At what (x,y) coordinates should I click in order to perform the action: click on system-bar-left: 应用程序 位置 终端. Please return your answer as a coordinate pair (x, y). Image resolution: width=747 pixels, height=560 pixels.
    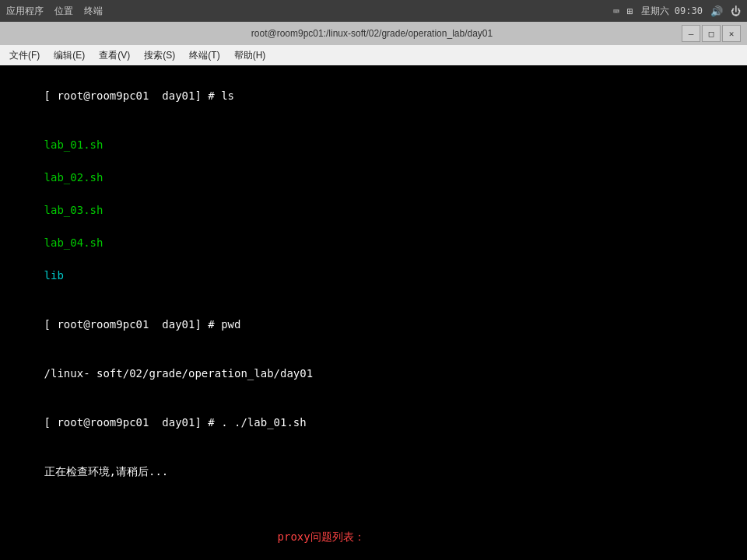
    Looking at the image, I should click on (54, 11).